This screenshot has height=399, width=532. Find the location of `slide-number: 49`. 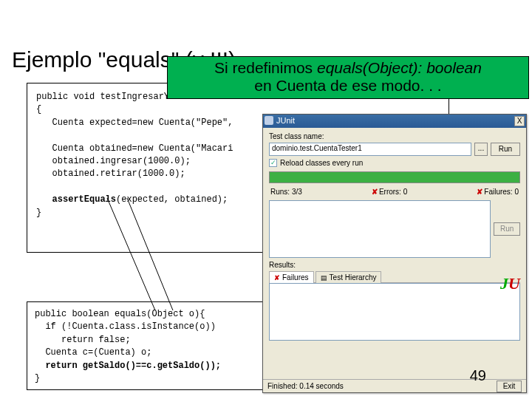

slide-number: 49 is located at coordinates (478, 375).